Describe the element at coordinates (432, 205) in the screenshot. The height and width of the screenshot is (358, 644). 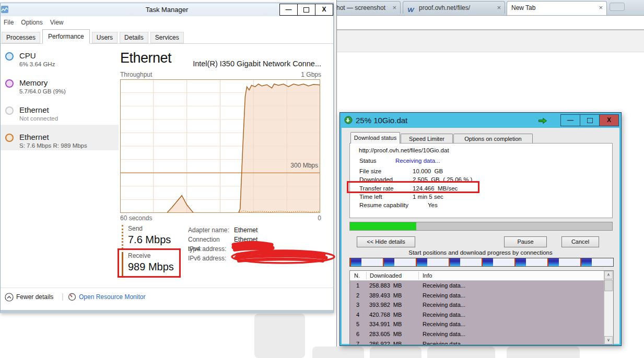
I see `resume-capability-value: Yes` at that location.